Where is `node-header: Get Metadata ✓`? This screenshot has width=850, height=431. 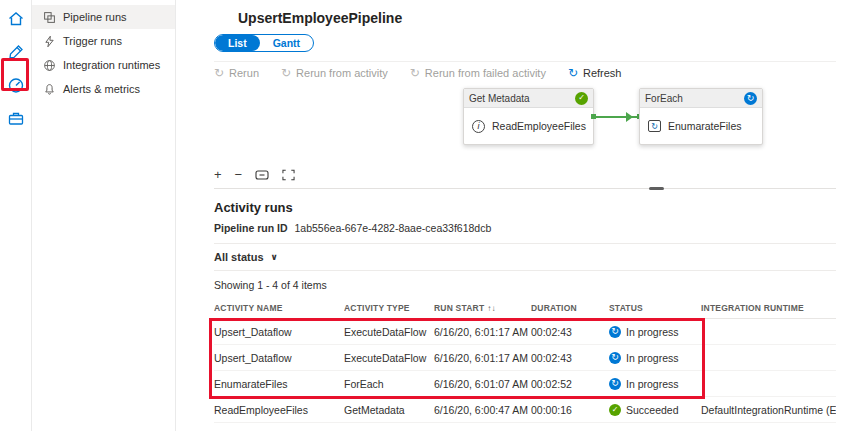
node-header: Get Metadata ✓ is located at coordinates (528, 98).